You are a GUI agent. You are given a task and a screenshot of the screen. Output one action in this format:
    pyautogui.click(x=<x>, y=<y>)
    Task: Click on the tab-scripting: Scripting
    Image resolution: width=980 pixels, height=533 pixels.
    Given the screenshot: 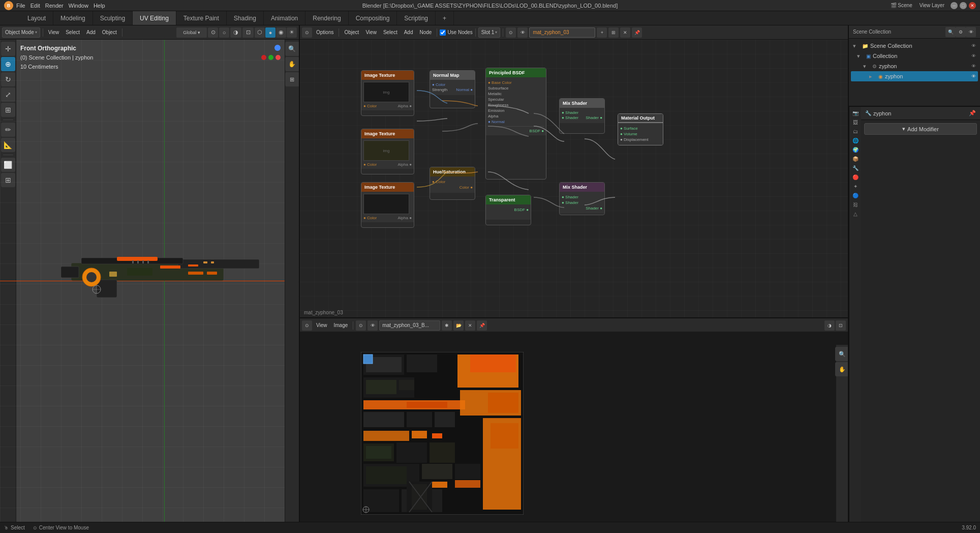 What is the action you would take?
    pyautogui.click(x=416, y=18)
    